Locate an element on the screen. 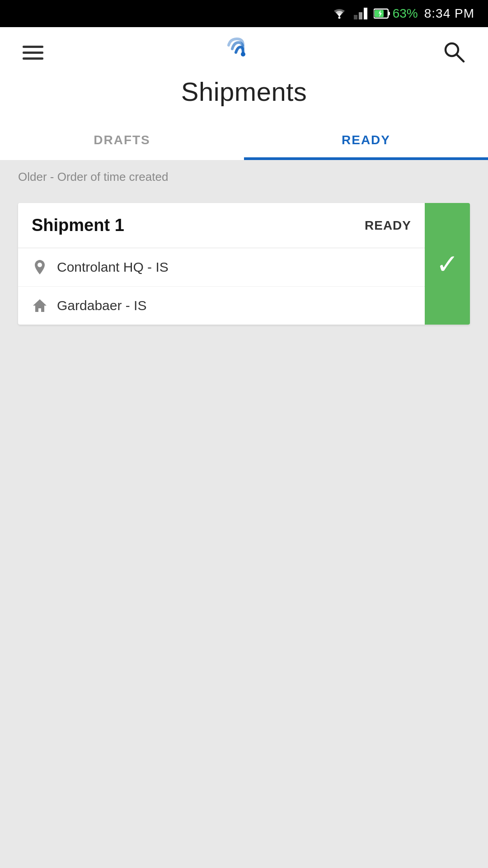 The image size is (488, 868). battery-percent: 63% is located at coordinates (405, 14).